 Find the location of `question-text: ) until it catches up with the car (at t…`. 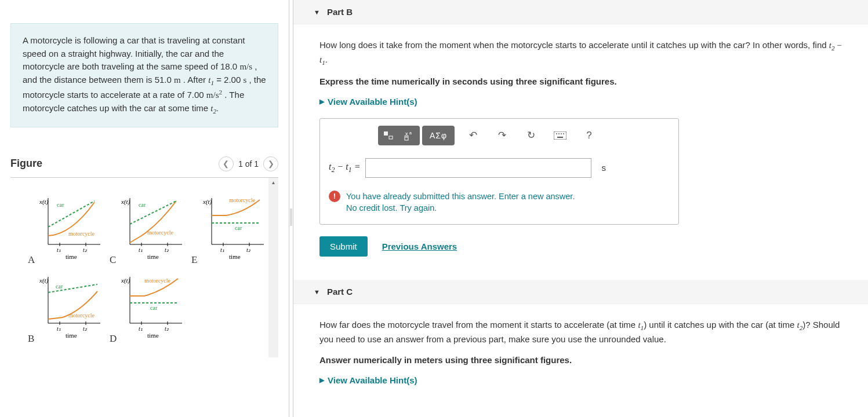

question-text: ) until it catches up with the car (at t… is located at coordinates (720, 324).